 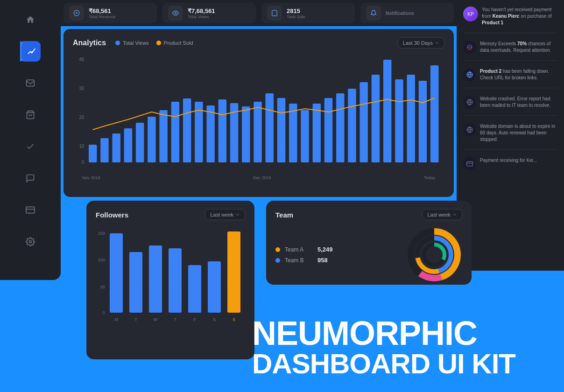 What do you see at coordinates (408, 347) in the screenshot?
I see `neumorphic-text-block: NEUMORPHIC DASHBOARD UI KIT` at bounding box center [408, 347].